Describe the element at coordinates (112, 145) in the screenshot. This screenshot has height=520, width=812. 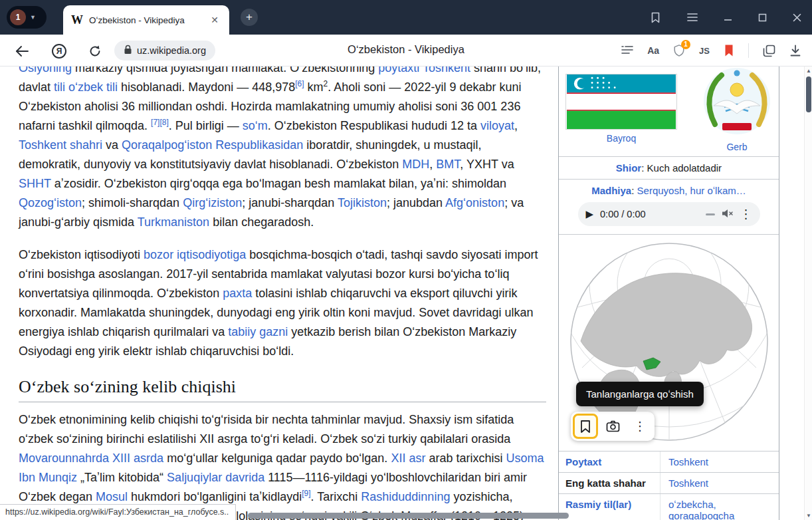
I see `text-run: va` at that location.